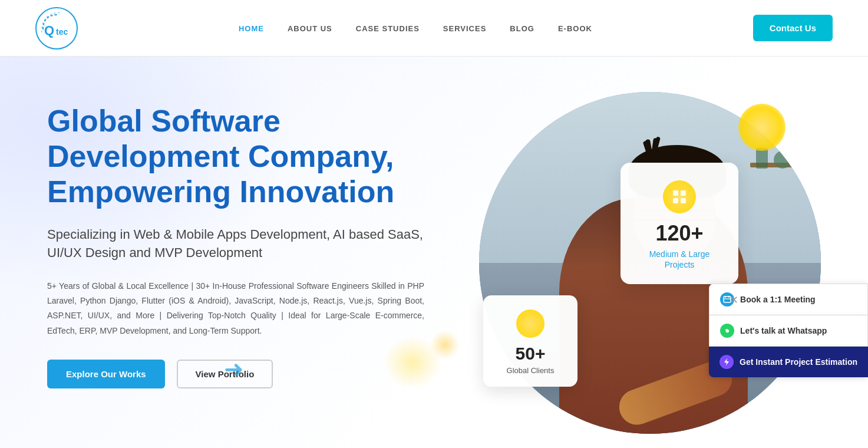 This screenshot has height=448, width=868. What do you see at coordinates (798, 362) in the screenshot?
I see `estimation-label: Get Instant Project Estimation` at bounding box center [798, 362].